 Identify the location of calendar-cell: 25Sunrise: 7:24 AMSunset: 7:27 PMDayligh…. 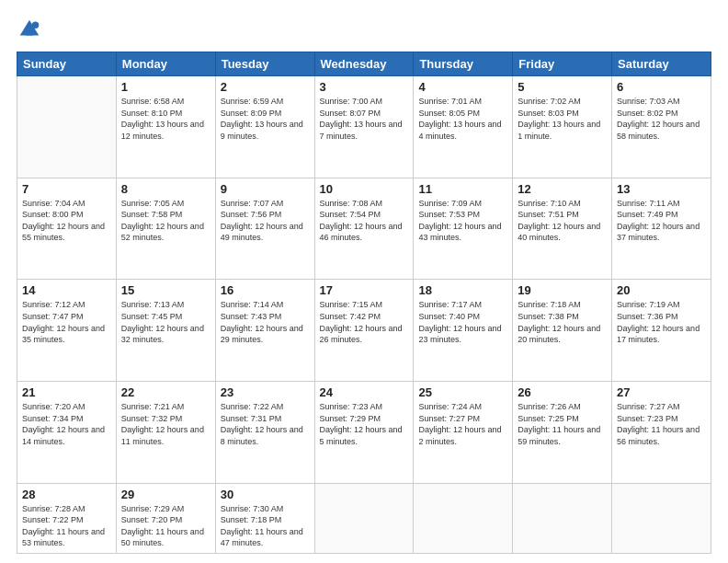
(463, 432).